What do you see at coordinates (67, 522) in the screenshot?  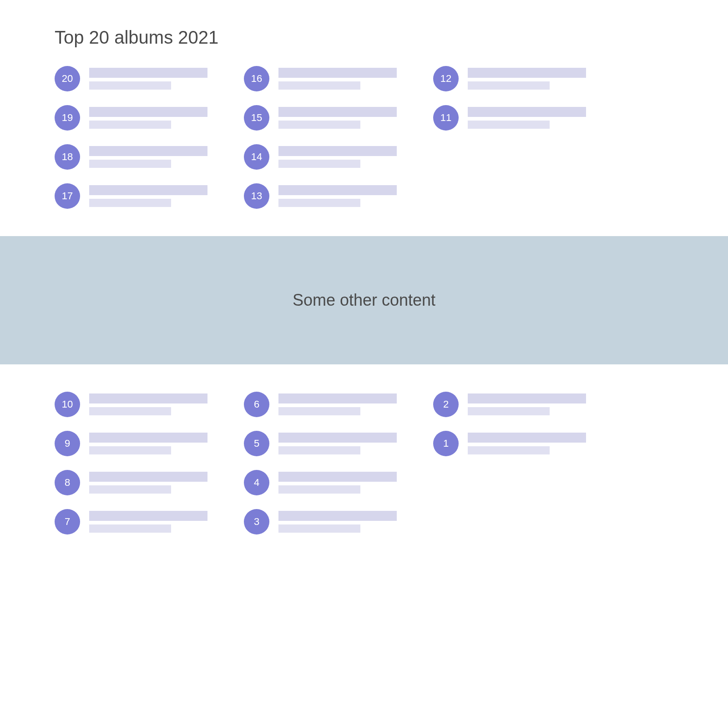 I see `rank-badge: 7` at bounding box center [67, 522].